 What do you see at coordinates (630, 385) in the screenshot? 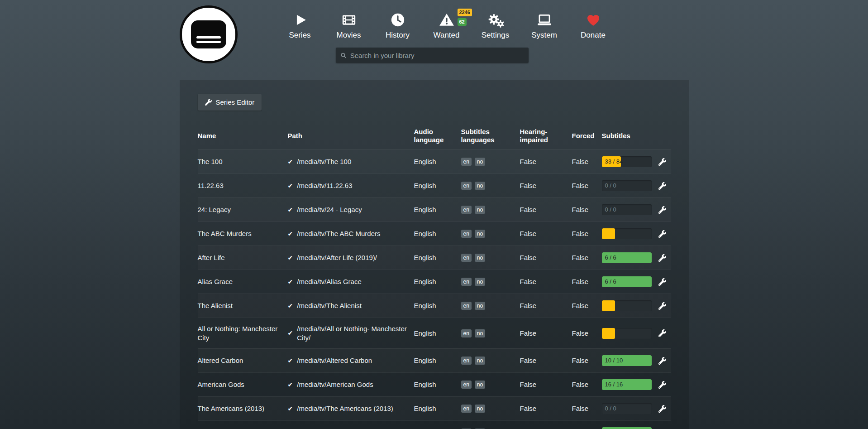
I see `subtitles-progress-cell: 16 / 16` at bounding box center [630, 385].